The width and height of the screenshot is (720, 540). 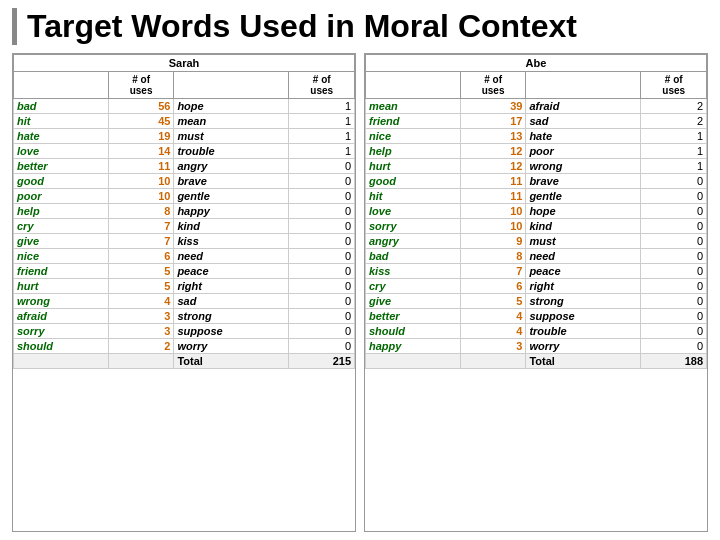 I want to click on word-cell: bad, so click(x=62, y=106).